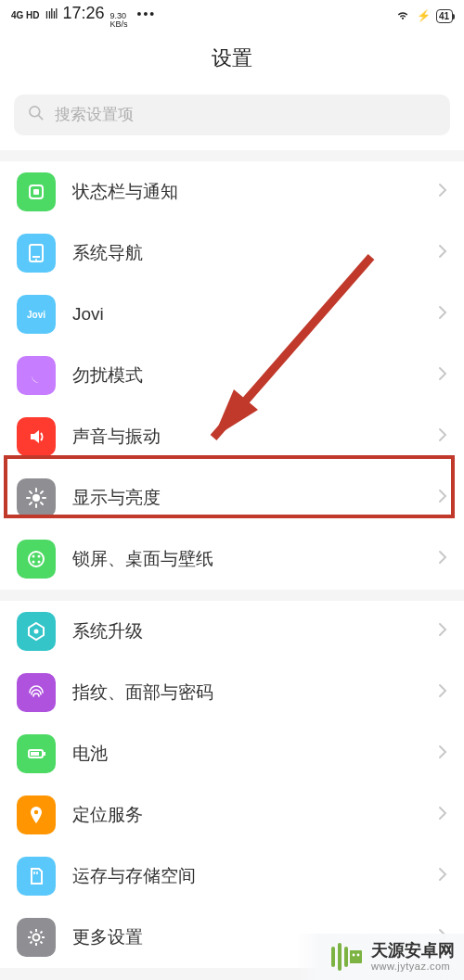  What do you see at coordinates (232, 754) in the screenshot?
I see `row-battery: 电池` at bounding box center [232, 754].